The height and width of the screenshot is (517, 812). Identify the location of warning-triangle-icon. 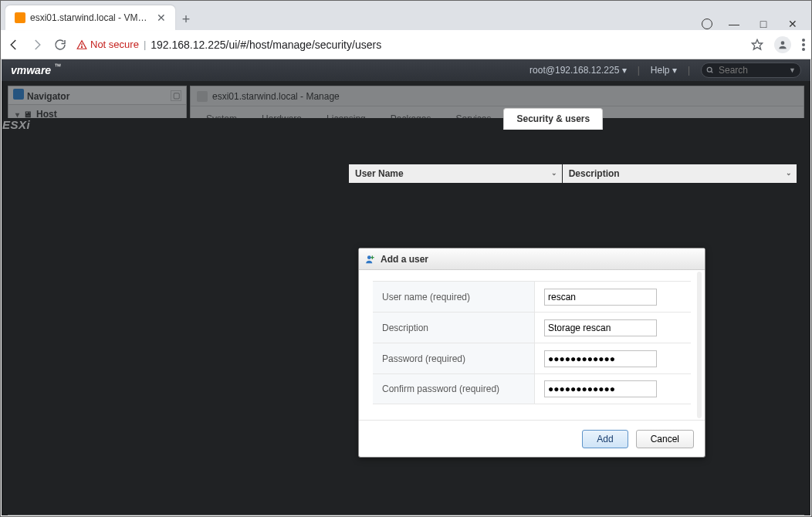
(82, 45).